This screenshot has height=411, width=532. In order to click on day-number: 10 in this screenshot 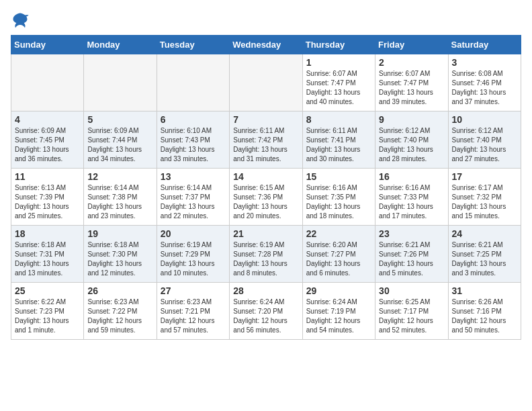, I will do `click(485, 120)`.